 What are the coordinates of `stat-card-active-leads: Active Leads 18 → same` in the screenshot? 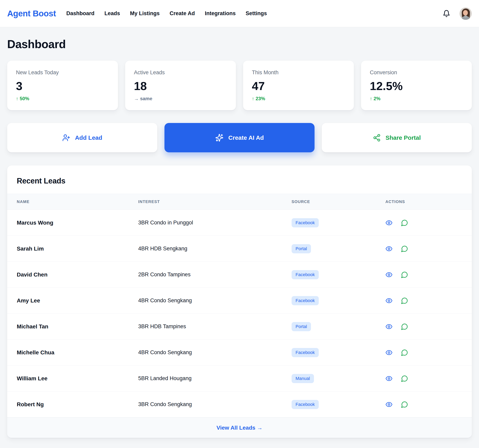 It's located at (180, 85).